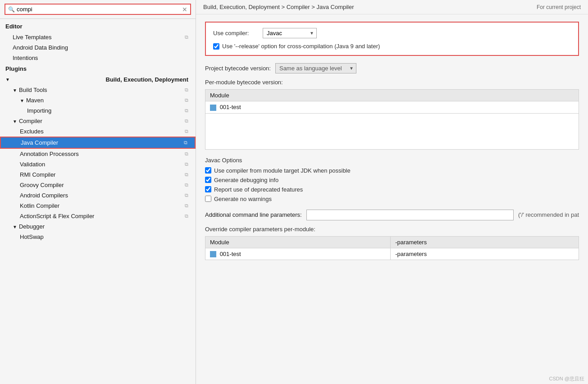 The width and height of the screenshot is (588, 384). I want to click on option3-label: Report use of deprecated features, so click(259, 189).